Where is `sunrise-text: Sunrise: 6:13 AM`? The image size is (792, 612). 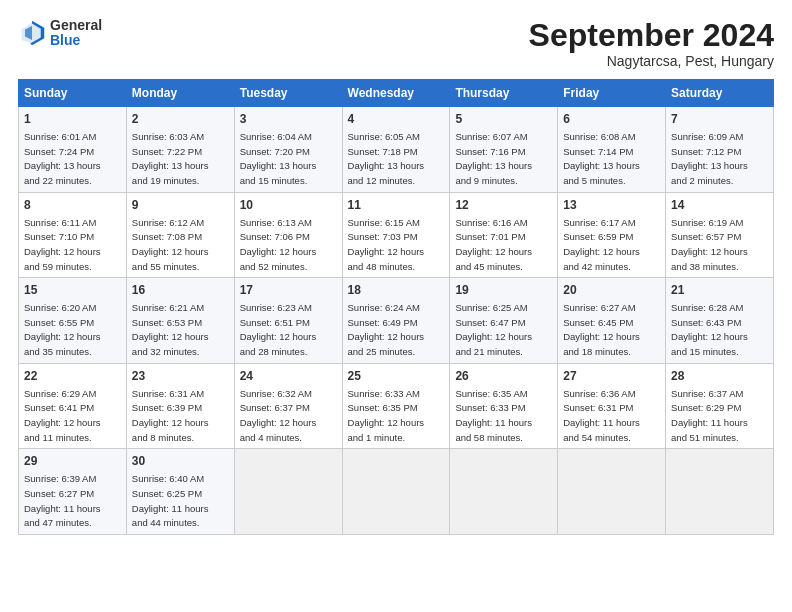
sunrise-text: Sunrise: 6:13 AM is located at coordinates (276, 222).